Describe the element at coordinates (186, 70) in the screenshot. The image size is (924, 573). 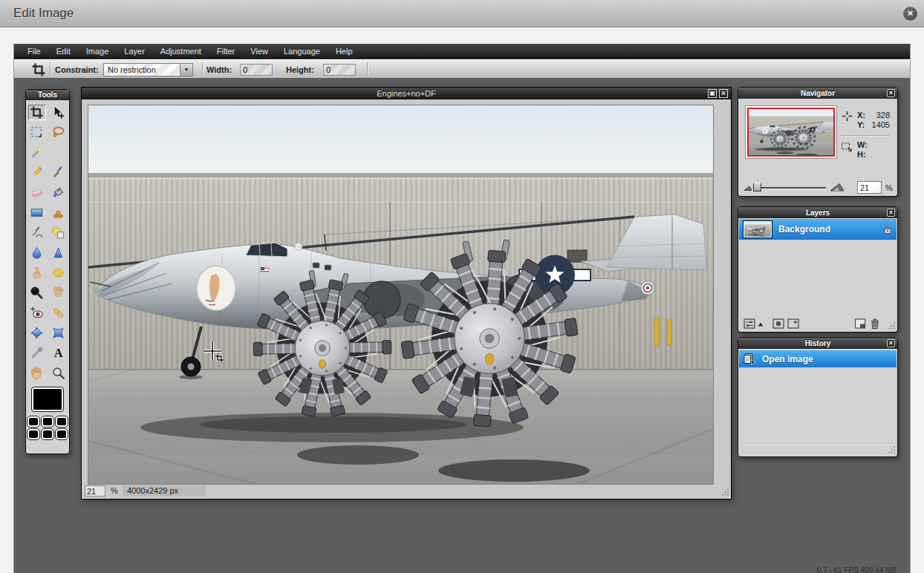
I see `chevron-down-icon: ▼` at that location.